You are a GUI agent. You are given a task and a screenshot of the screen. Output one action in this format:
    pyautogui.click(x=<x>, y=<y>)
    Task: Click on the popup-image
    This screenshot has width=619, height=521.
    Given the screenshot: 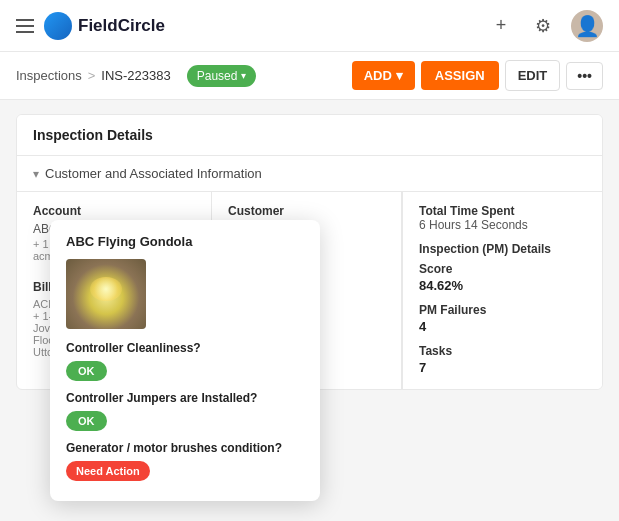 What is the action you would take?
    pyautogui.click(x=106, y=294)
    